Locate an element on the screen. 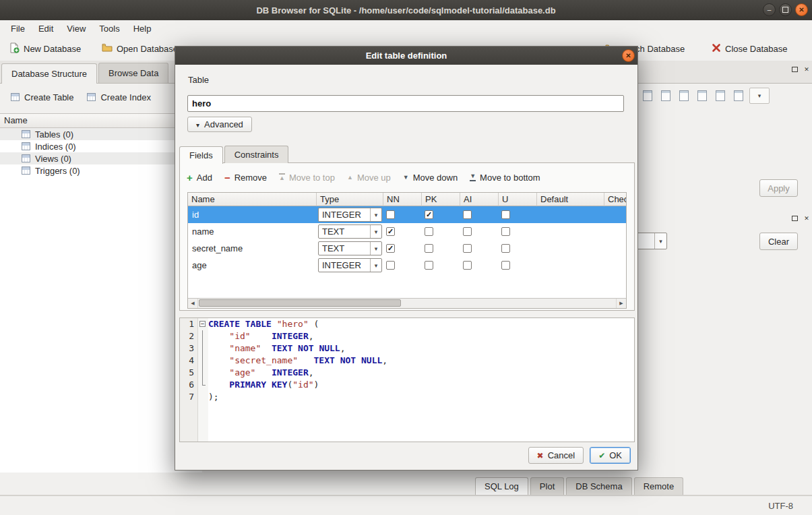 The width and height of the screenshot is (812, 515). tab-remote: Remote is located at coordinates (659, 486).